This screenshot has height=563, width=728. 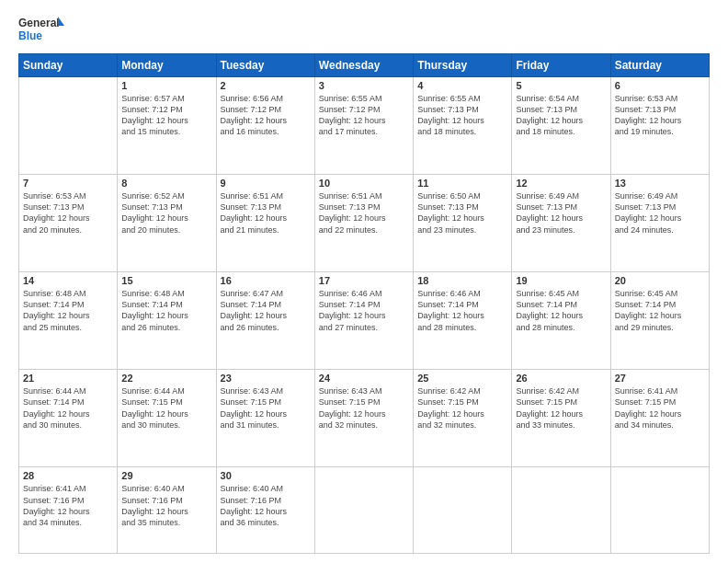 What do you see at coordinates (463, 321) in the screenshot?
I see `calendar-cell: 18Sunrise: 6:46 AM Sunset: 7:14 PM Dayli…` at bounding box center [463, 321].